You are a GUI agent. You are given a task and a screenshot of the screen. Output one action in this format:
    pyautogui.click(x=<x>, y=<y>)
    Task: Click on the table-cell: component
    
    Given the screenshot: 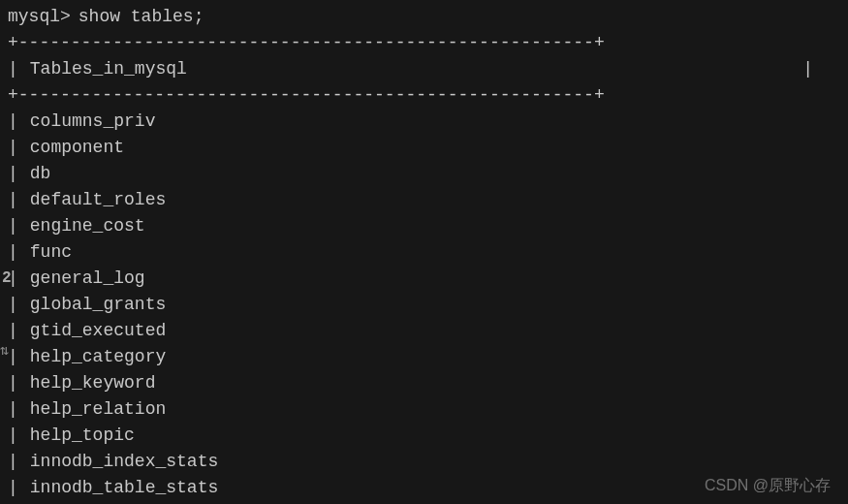 What is the action you would take?
    pyautogui.click(x=78, y=147)
    